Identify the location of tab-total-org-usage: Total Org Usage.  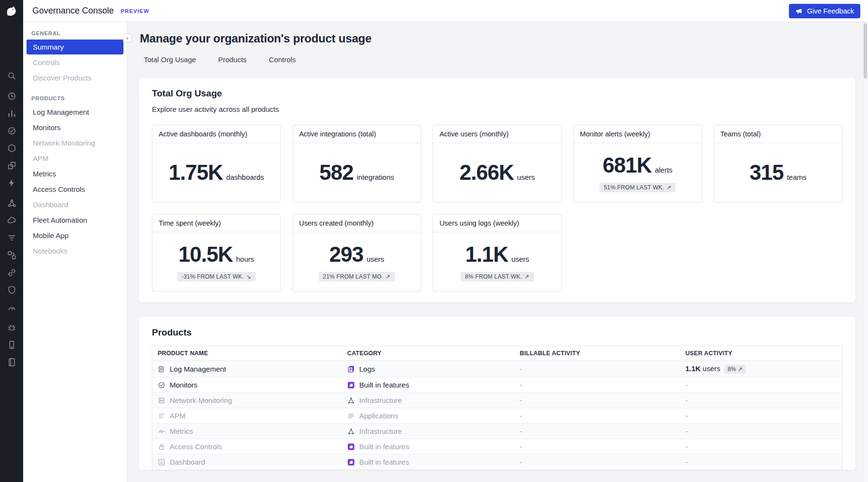
(170, 60).